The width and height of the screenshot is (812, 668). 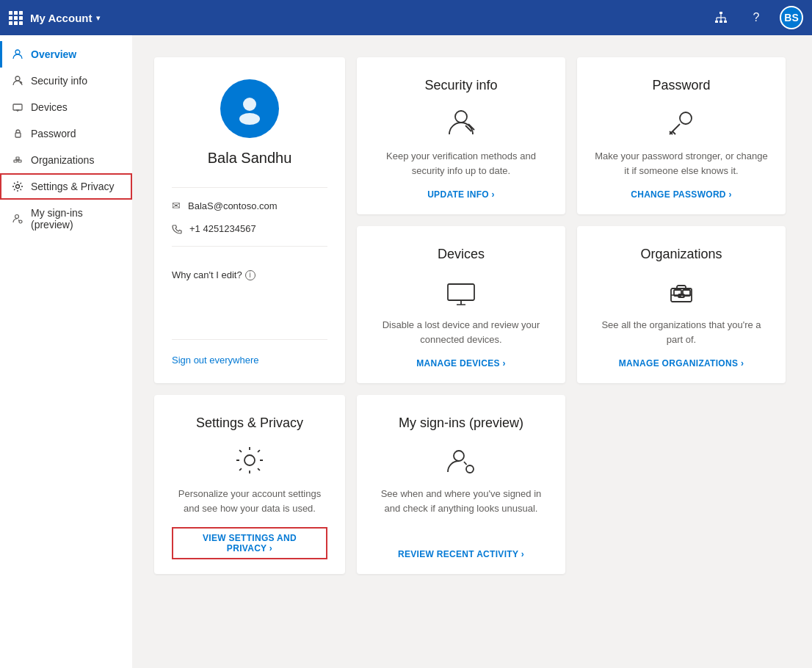 What do you see at coordinates (177, 229) in the screenshot?
I see `phone-icon` at bounding box center [177, 229].